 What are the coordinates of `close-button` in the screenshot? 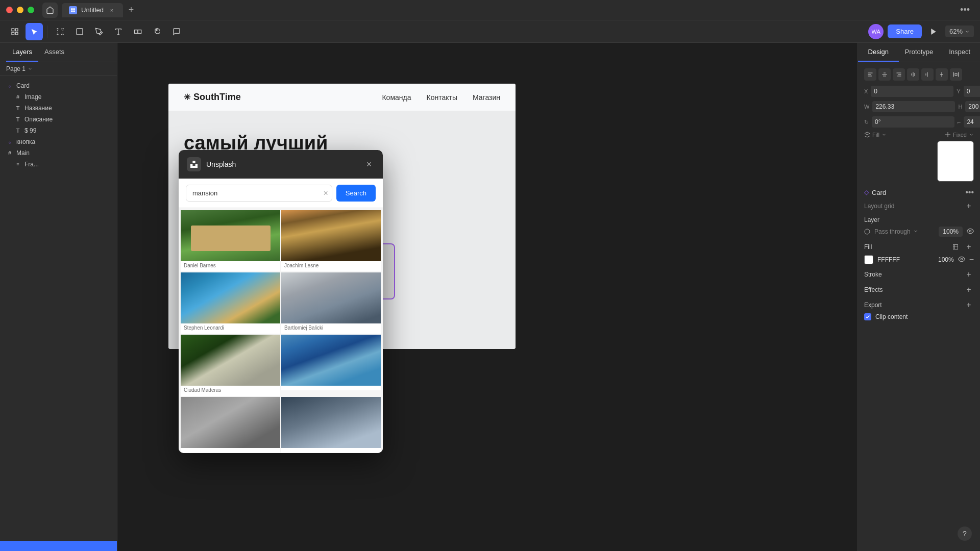 It's located at (9, 10).